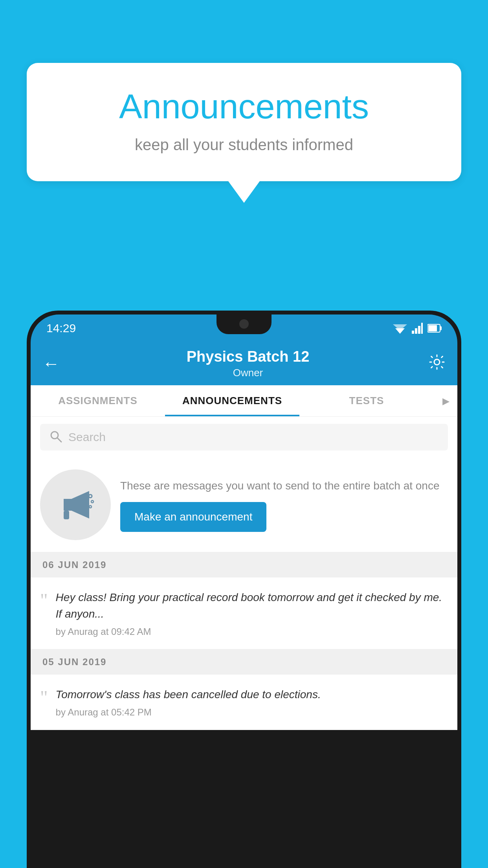 The width and height of the screenshot is (488, 868). What do you see at coordinates (417, 328) in the screenshot?
I see `signal-icon` at bounding box center [417, 328].